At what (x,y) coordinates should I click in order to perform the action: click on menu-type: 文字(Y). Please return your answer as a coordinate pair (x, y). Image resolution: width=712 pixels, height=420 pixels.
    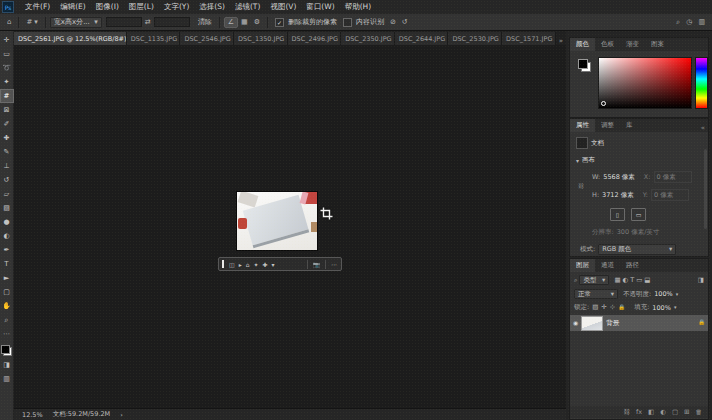
    Looking at the image, I should click on (176, 7).